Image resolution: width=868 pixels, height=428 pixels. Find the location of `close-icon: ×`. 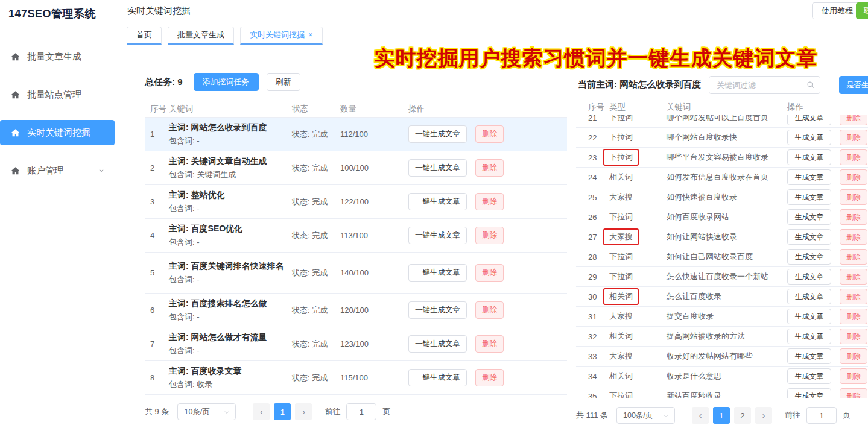

close-icon: × is located at coordinates (311, 35).